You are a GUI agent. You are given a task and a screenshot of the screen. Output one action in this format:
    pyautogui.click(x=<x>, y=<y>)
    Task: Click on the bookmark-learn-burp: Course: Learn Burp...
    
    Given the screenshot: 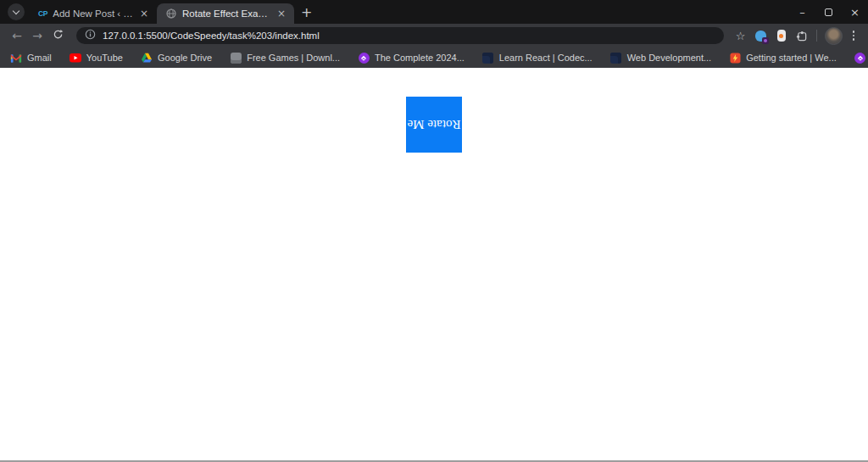 What is the action you would take?
    pyautogui.click(x=861, y=58)
    